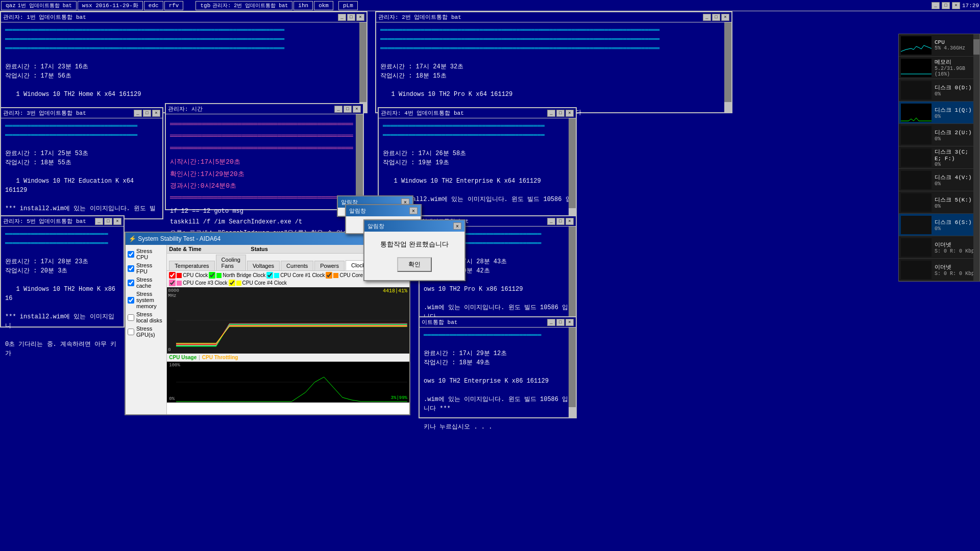 The height and width of the screenshot is (551, 980). Describe the element at coordinates (976, 158) in the screenshot. I see `perf-scrollbar` at that location.